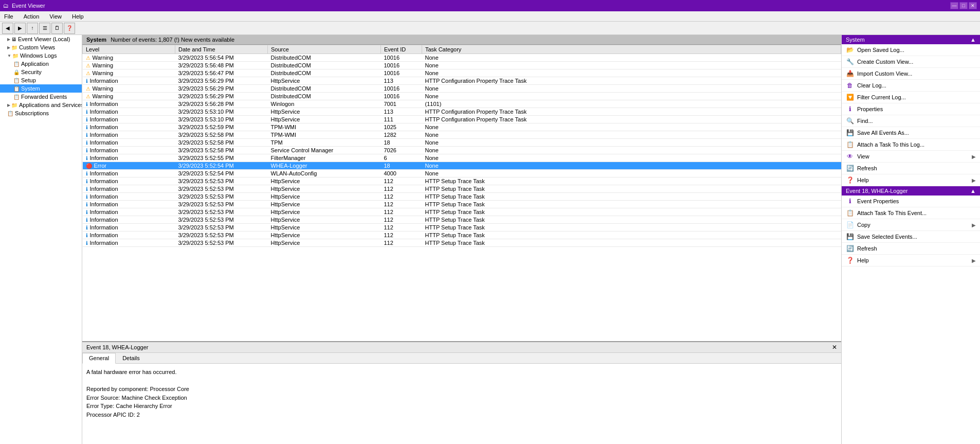  What do you see at coordinates (16, 88) in the screenshot?
I see `system-icon: 📋` at bounding box center [16, 88].